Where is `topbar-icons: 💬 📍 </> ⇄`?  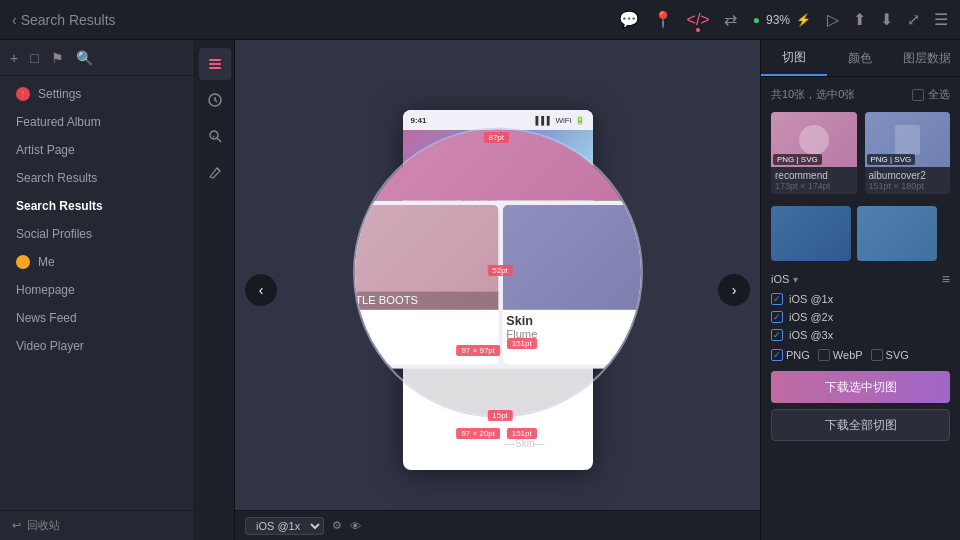
topbar-icons: 💬 📍 </> ⇄ is located at coordinates (678, 20).